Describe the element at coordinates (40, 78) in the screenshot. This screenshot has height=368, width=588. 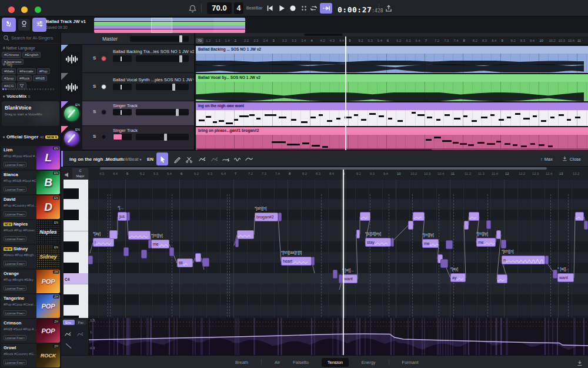
I see `tag-filter-chip: #R&B` at that location.